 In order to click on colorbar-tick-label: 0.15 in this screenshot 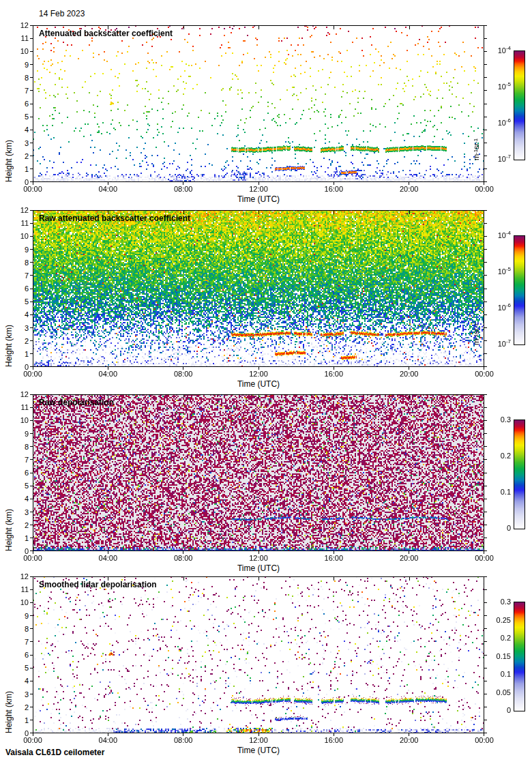, I will do `click(503, 656)`.